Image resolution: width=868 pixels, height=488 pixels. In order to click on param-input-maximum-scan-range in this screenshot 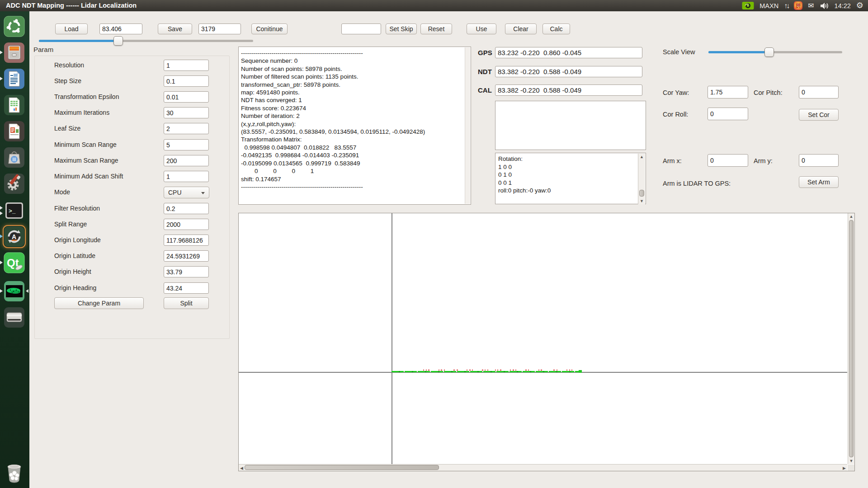, I will do `click(186, 161)`.